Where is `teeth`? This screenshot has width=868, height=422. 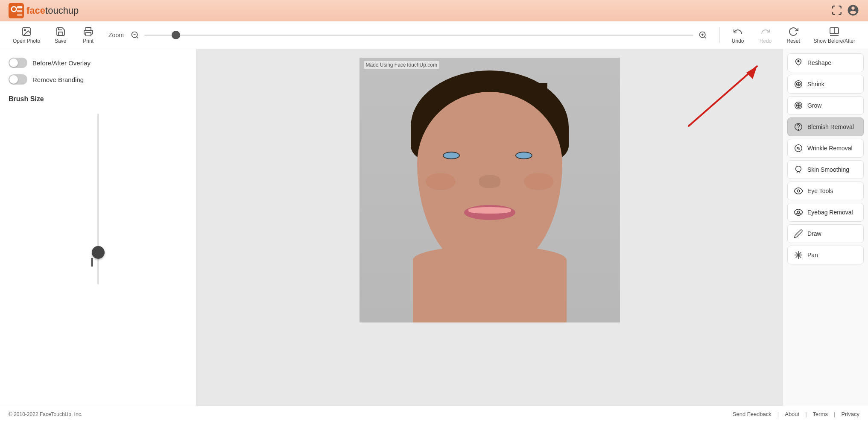 teeth is located at coordinates (490, 210).